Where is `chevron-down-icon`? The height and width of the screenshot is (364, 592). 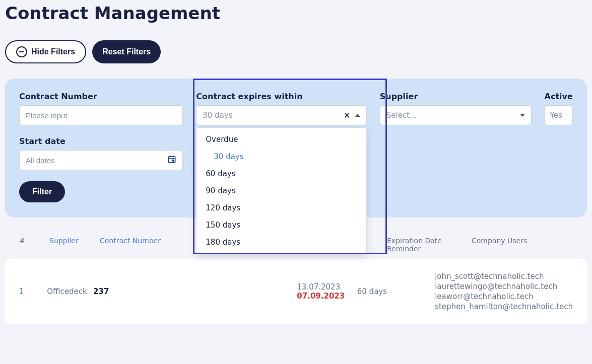 chevron-down-icon is located at coordinates (522, 115).